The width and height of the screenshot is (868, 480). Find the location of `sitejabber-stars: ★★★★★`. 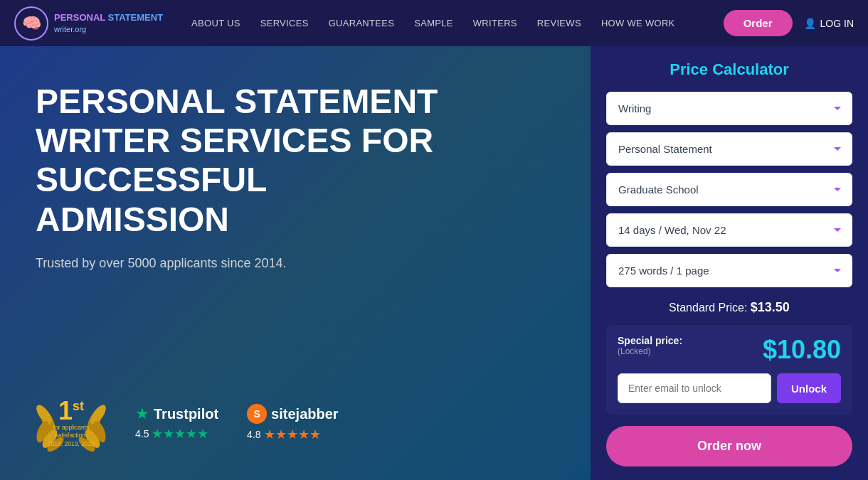

sitejabber-stars: ★★★★★ is located at coordinates (292, 434).